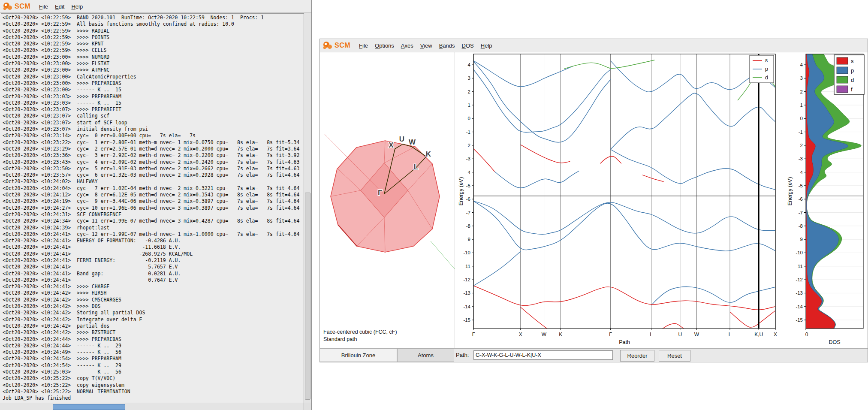 This screenshot has height=410, width=868. Describe the element at coordinates (402, 139) in the screenshot. I see `bz-label-U: U` at that location.